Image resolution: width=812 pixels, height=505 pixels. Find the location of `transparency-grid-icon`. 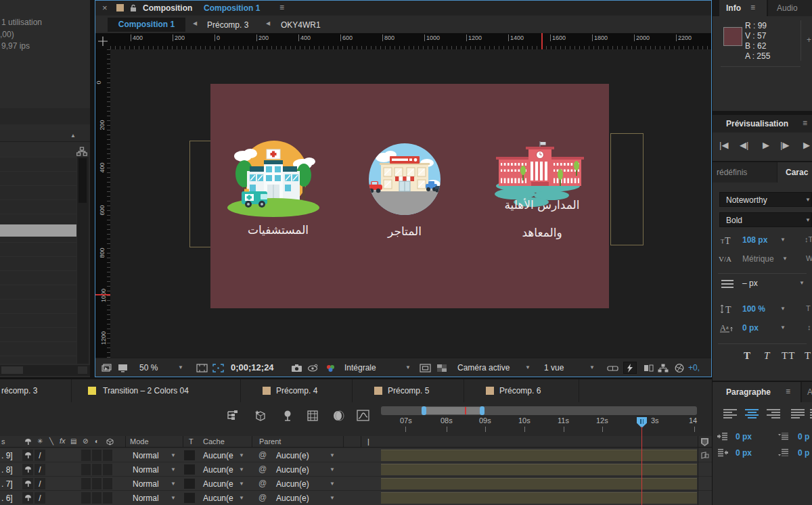

transparency-grid-icon is located at coordinates (442, 368).